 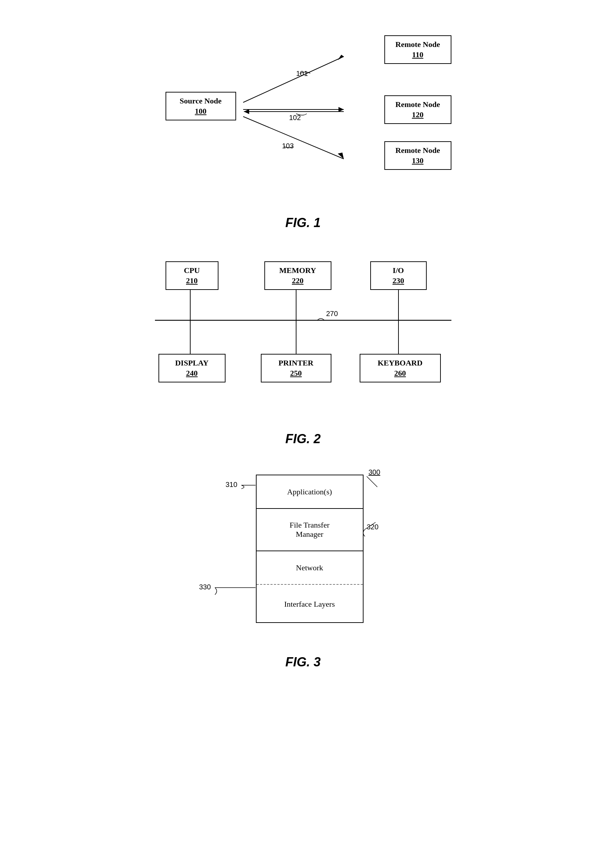 What do you see at coordinates (201, 106) in the screenshot?
I see `source-node-box: Source Node 100` at bounding box center [201, 106].